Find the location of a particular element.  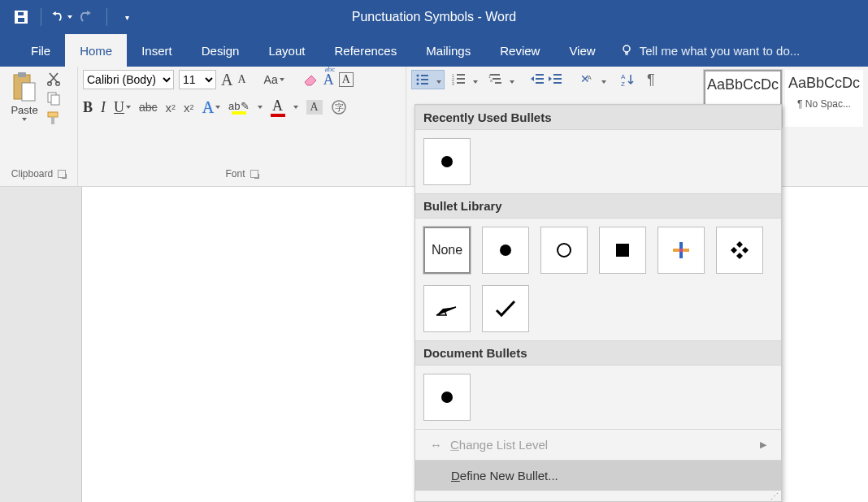

show-hide-marks-button: ¶ is located at coordinates (651, 80).